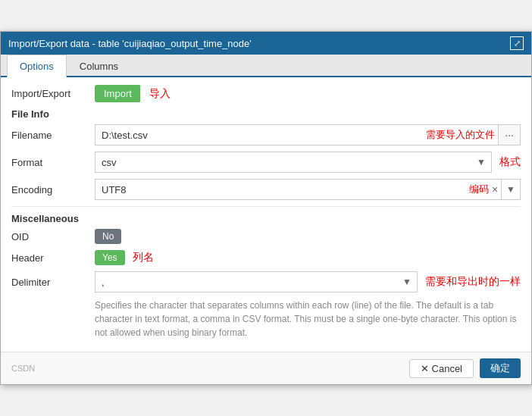  What do you see at coordinates (256, 282) in the screenshot?
I see `delimiter-select: ,` at bounding box center [256, 282].